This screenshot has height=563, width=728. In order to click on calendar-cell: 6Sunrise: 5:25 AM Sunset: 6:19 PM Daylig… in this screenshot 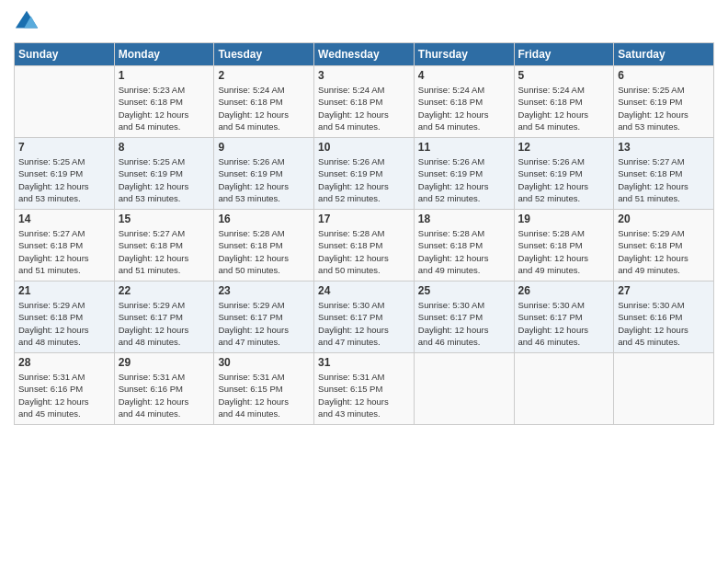, I will do `click(664, 102)`.